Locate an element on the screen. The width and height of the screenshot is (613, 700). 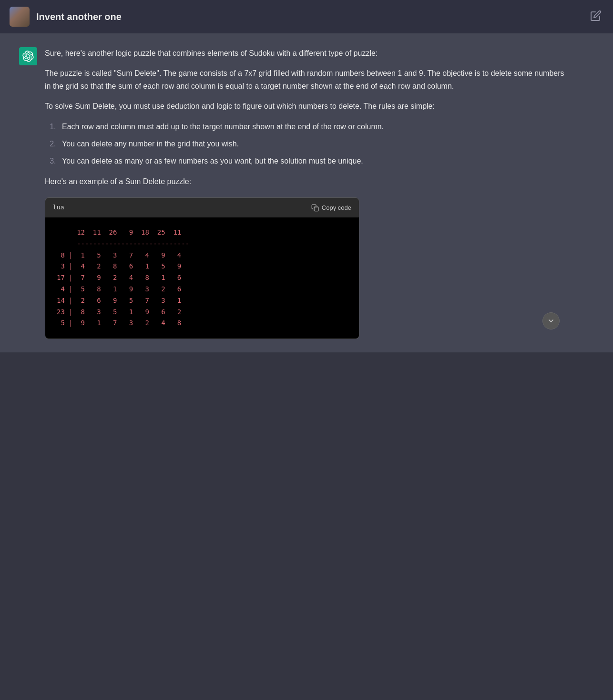
avatar is located at coordinates (20, 17).